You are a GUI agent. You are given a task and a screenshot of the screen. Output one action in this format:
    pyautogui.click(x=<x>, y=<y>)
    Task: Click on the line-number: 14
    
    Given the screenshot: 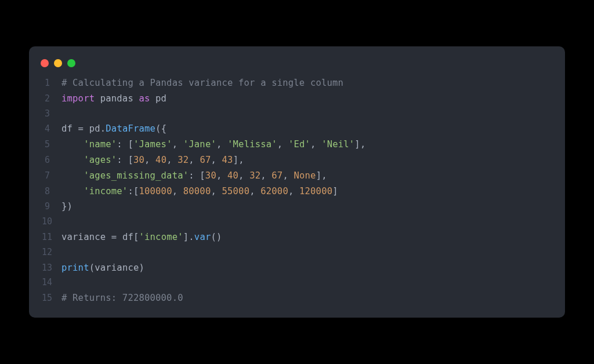 What is the action you would take?
    pyautogui.click(x=52, y=283)
    